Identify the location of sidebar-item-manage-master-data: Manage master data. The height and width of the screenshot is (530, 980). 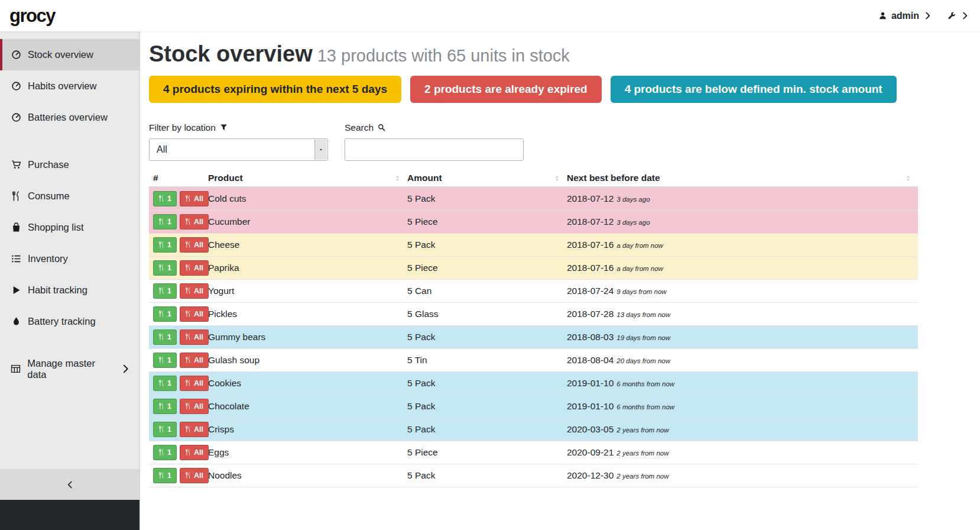
(70, 369).